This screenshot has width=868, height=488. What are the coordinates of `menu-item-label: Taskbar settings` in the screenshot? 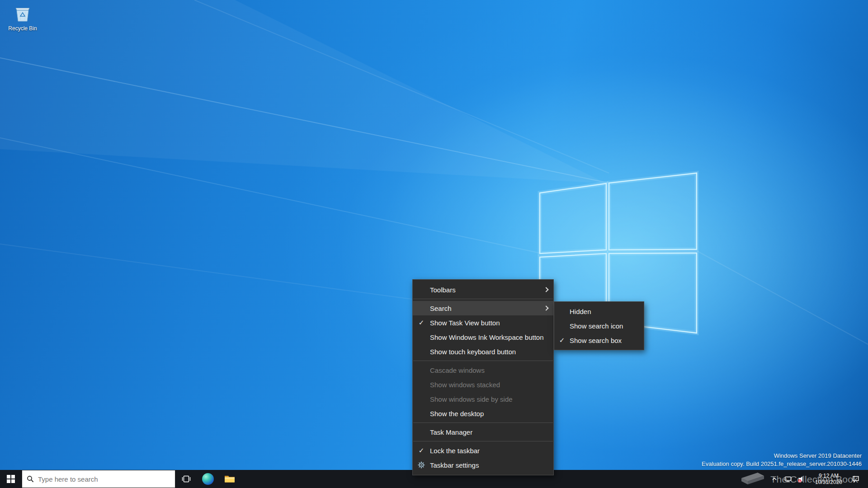 It's located at (489, 465).